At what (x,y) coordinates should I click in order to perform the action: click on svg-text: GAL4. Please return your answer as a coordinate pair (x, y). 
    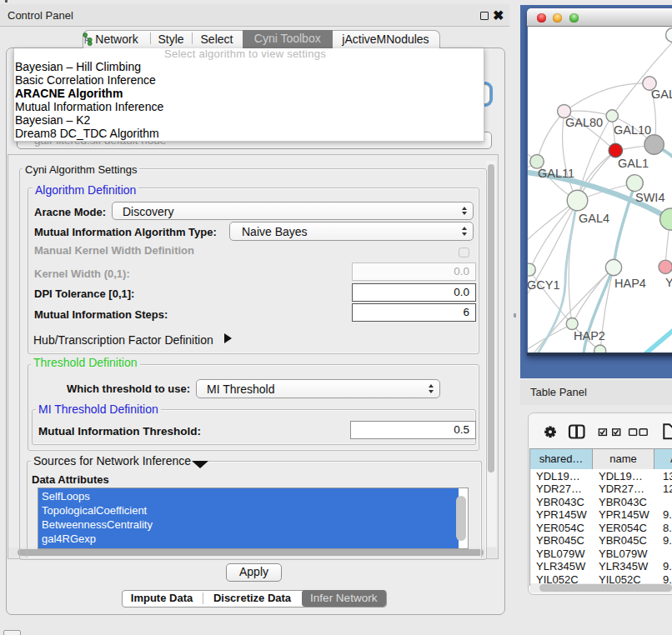
    Looking at the image, I should click on (594, 218).